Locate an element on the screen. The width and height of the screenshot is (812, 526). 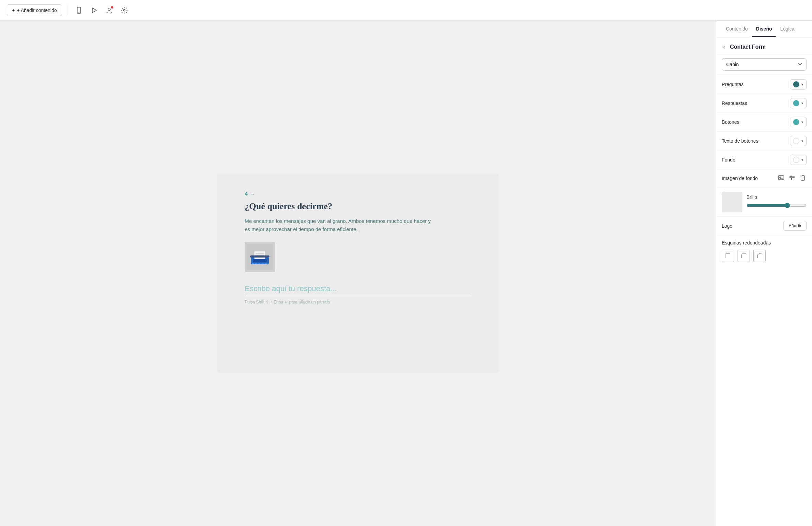
bg-image-row: Imagen de fondo is located at coordinates (764, 178).